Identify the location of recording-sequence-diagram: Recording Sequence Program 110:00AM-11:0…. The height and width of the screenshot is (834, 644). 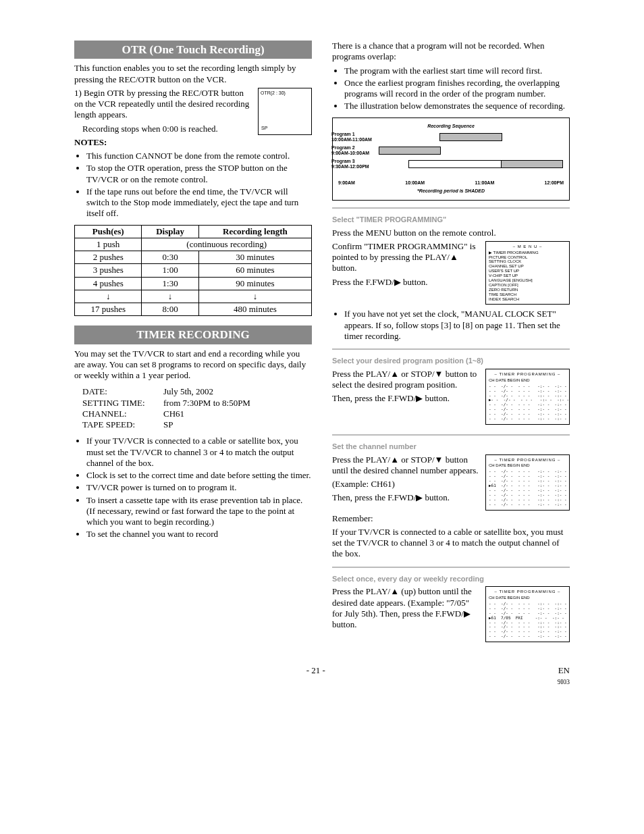
(451, 159).